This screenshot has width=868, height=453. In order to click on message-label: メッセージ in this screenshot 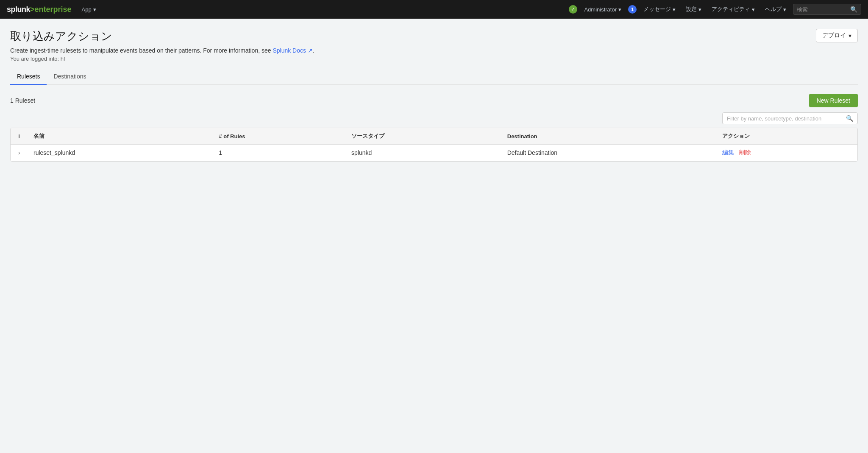, I will do `click(657, 9)`.